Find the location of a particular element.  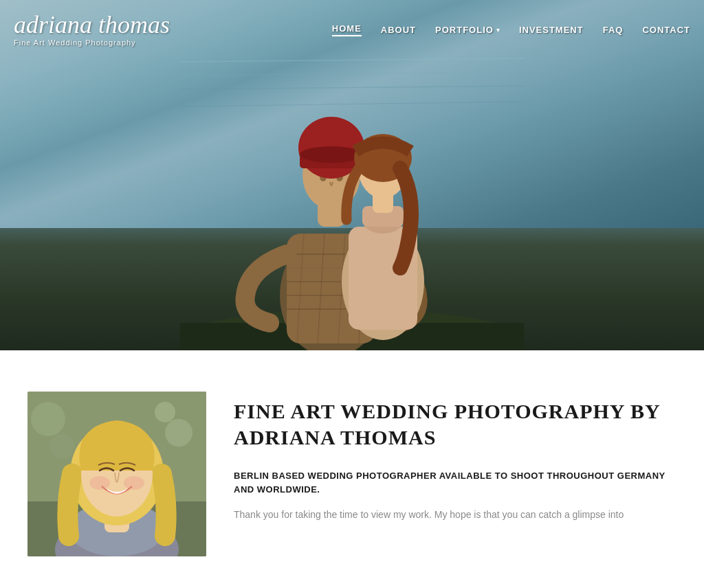

main-title: FINE ART WEDDING PHOTOGRAPHY BY ADRIANA … is located at coordinates (455, 425).